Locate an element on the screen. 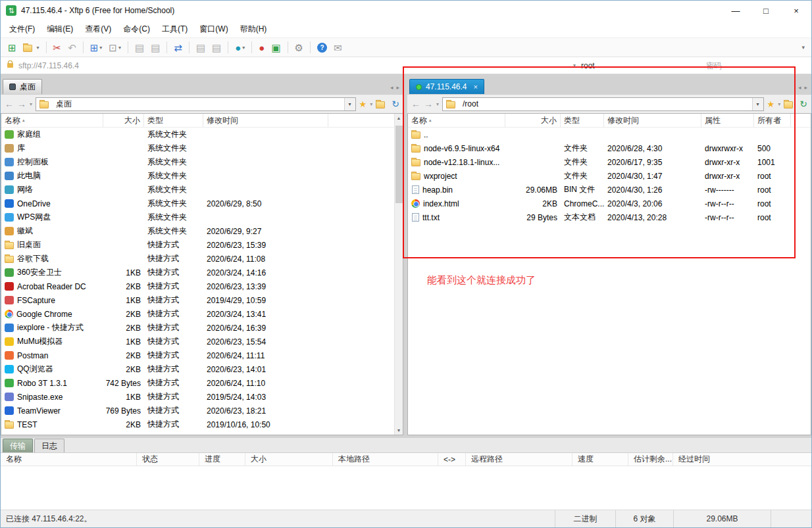 The height and width of the screenshot is (528, 812). menu-e: 编辑(E) is located at coordinates (60, 29).